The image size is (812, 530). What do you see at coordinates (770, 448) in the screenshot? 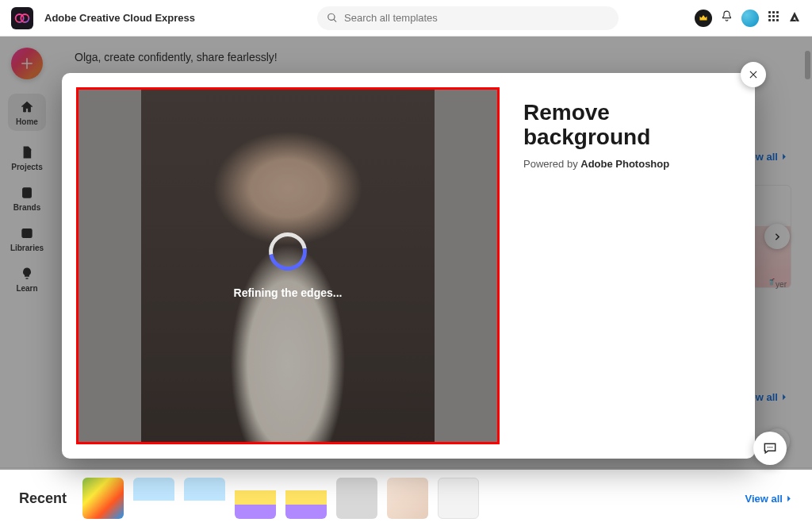
I see `feedback-button` at bounding box center [770, 448].